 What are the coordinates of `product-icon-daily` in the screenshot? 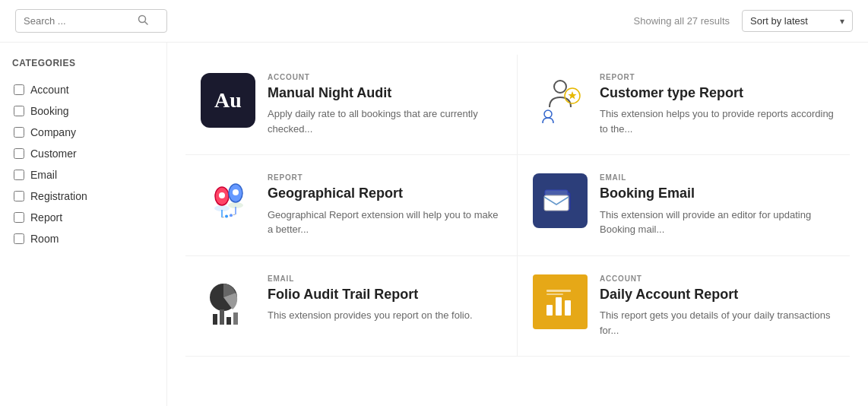 It's located at (560, 302).